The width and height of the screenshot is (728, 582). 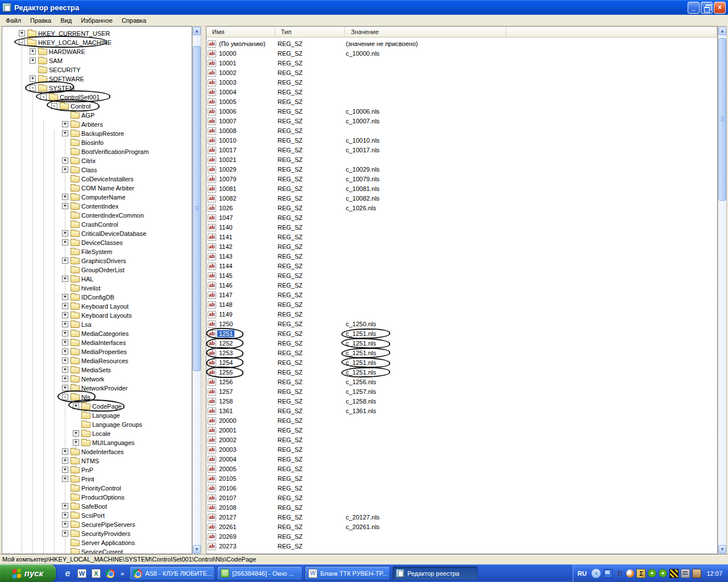 I want to click on value-row-1256: ab1256REG_SZc_1256.nls, so click(x=462, y=383).